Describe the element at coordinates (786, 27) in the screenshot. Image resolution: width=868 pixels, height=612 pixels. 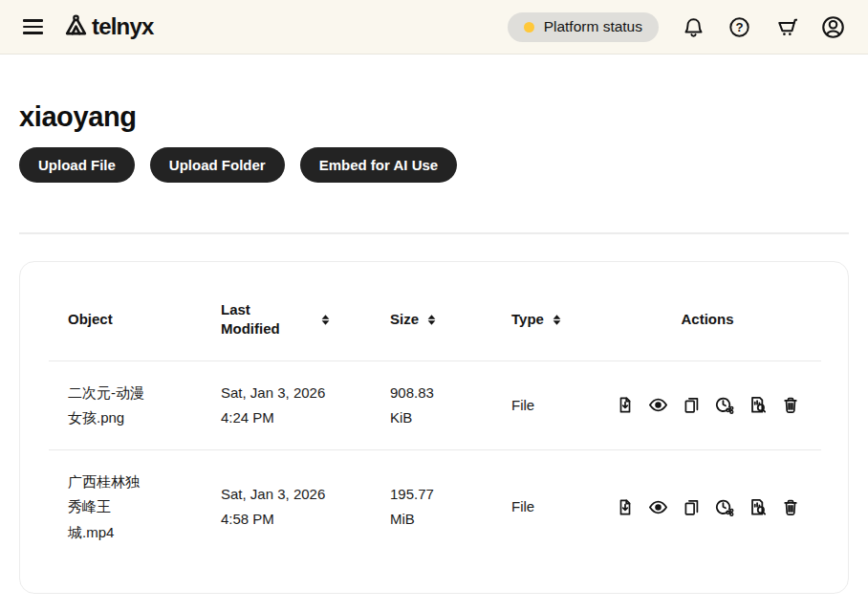
I see `cart-icon` at that location.